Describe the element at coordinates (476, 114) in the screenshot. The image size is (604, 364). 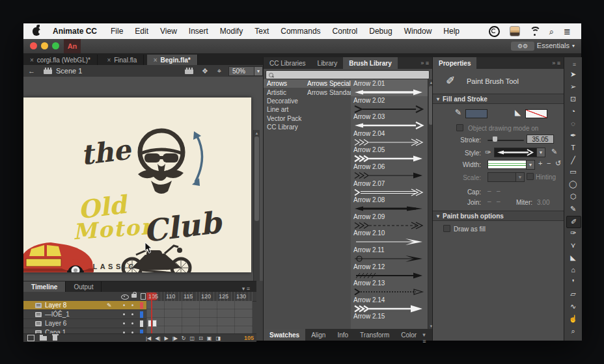
I see `stroke-color-swatch` at that location.